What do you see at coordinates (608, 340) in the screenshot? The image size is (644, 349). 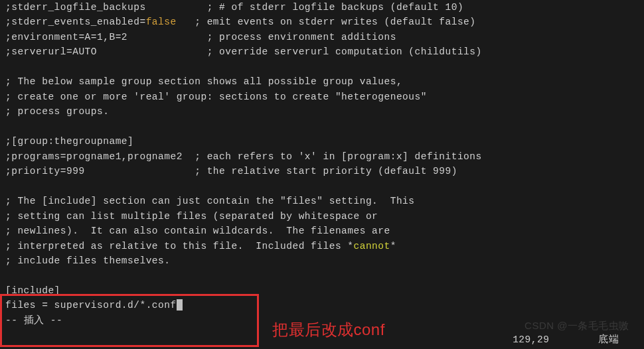 I see `scroll-location: 底端` at bounding box center [608, 340].